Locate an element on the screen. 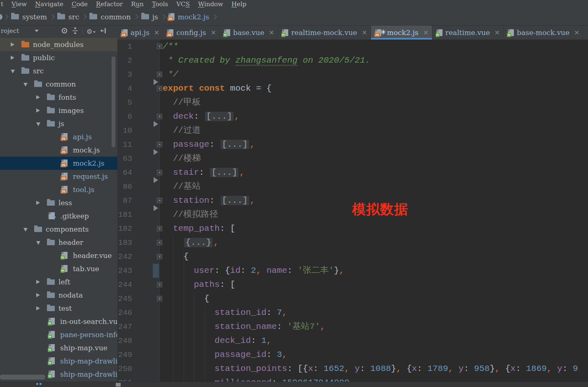  code-line-244: 244∨ paths: [ is located at coordinates (352, 285).